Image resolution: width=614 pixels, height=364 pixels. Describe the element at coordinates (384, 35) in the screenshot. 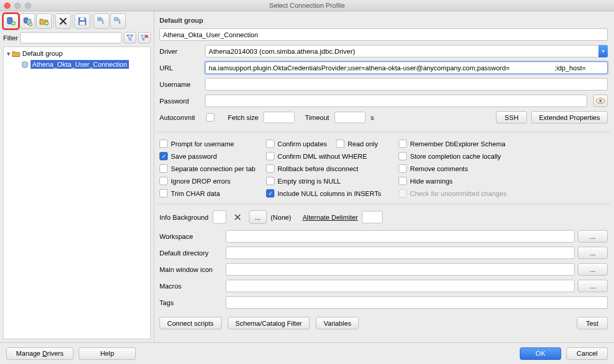

I see `profile-name-input` at that location.